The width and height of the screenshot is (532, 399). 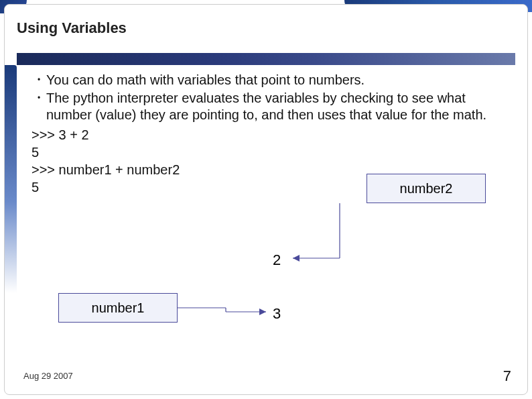 I want to click on box-number1: number1, so click(x=118, y=308).